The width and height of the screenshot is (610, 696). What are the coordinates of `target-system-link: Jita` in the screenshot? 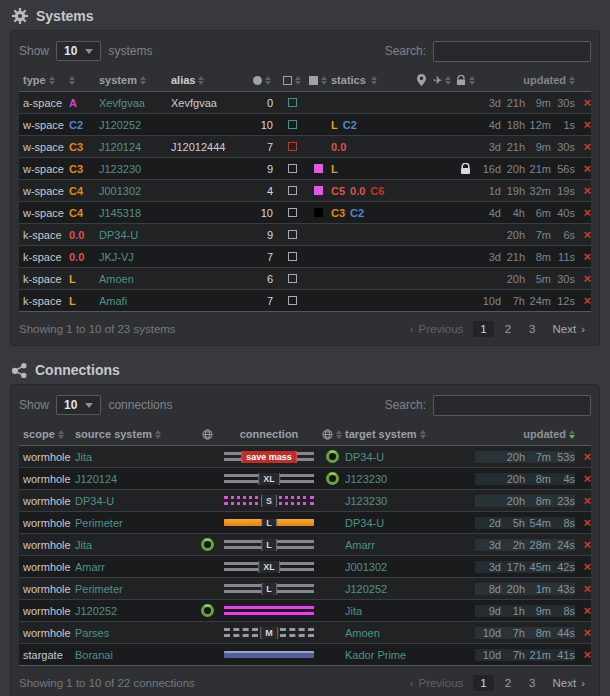 It's located at (410, 611).